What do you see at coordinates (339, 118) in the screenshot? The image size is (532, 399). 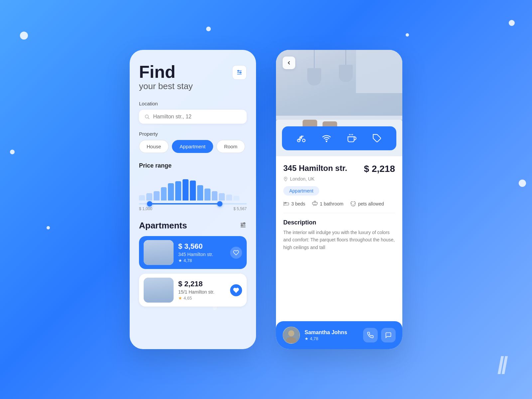 I see `counter-top` at bounding box center [339, 118].